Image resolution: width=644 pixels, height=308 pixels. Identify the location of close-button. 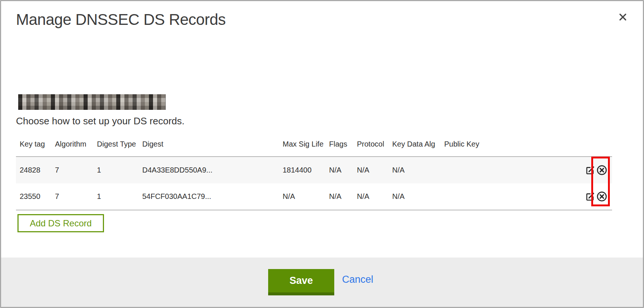
(623, 17).